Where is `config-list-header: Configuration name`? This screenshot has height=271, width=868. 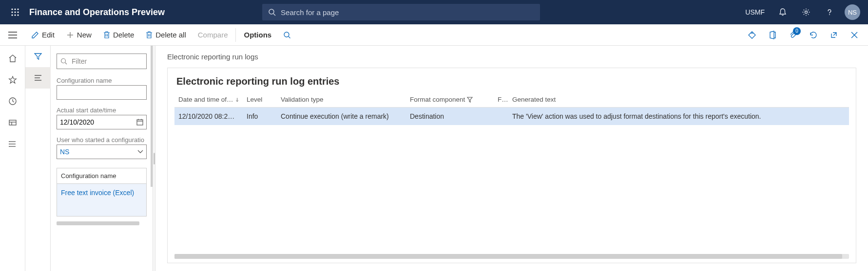
config-list-header: Configuration name is located at coordinates (101, 176).